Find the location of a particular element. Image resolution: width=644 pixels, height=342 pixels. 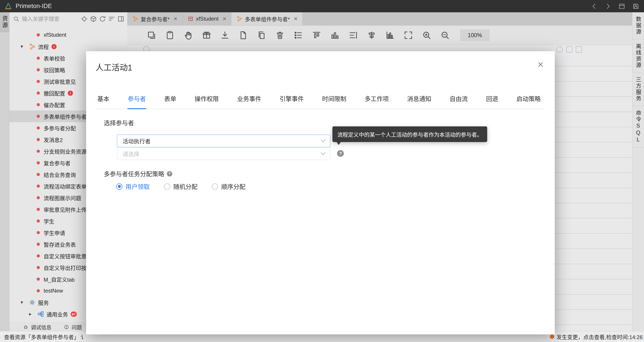

right-panel-tab-label: 命令SQL is located at coordinates (638, 127).